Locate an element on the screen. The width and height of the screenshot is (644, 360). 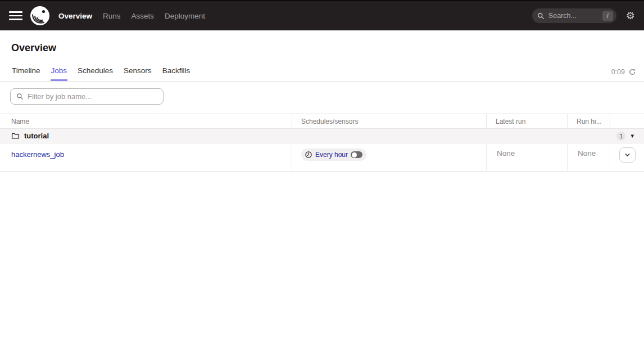
top-navbar: Overview Runs Assets Deployment / ⚙ is located at coordinates (322, 15).